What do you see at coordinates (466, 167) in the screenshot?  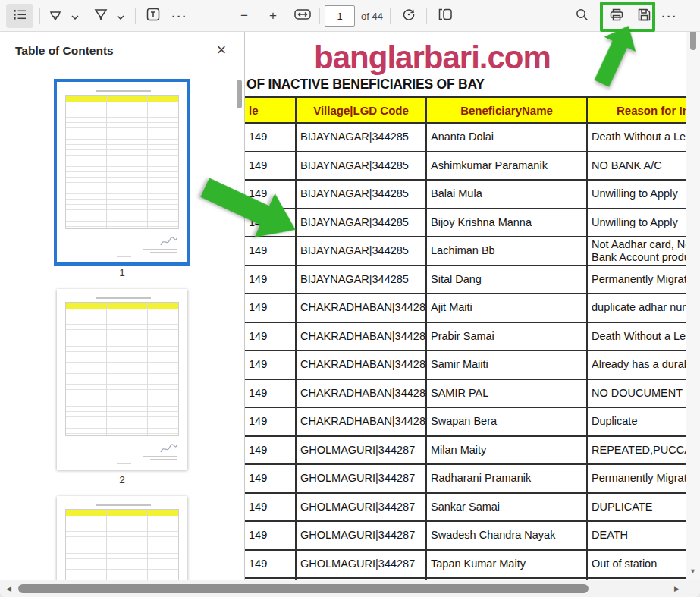 I see `table-row: 149BIJAYNAGAR|344285Ashimkumar Paramanik…` at bounding box center [466, 167].